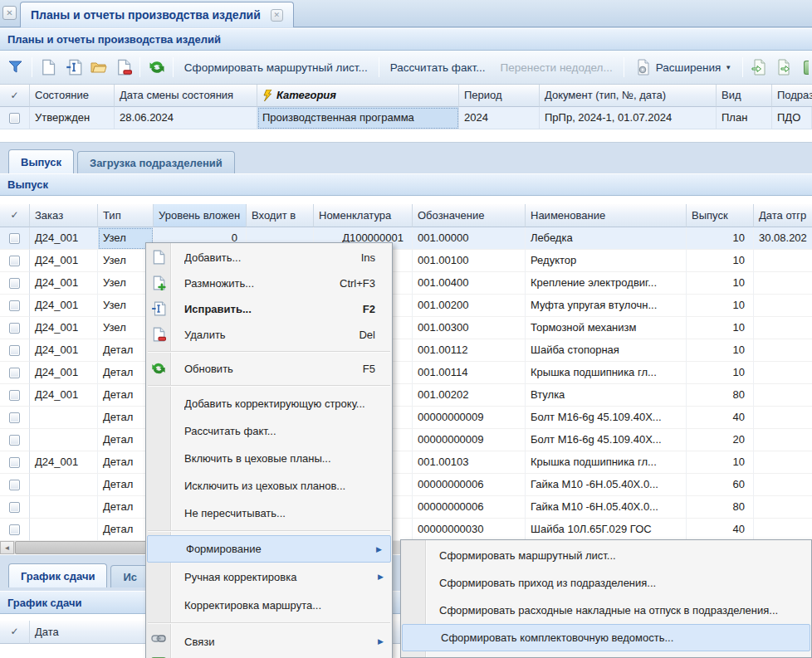 Image resolution: width=812 pixels, height=658 pixels. What do you see at coordinates (269, 335) in the screenshot?
I see `menu-item: Удалить Del` at bounding box center [269, 335].